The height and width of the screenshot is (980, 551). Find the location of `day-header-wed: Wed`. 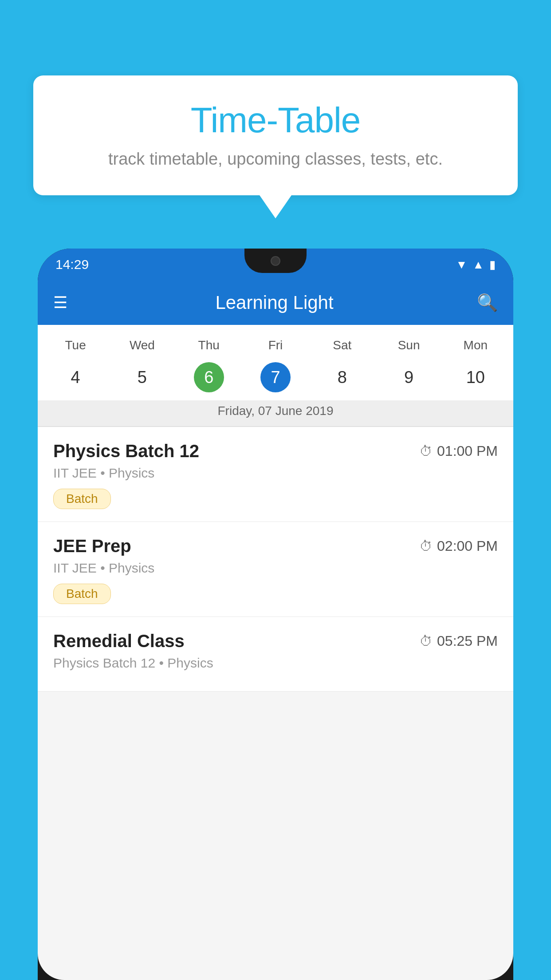

day-header-wed: Wed is located at coordinates (142, 345).